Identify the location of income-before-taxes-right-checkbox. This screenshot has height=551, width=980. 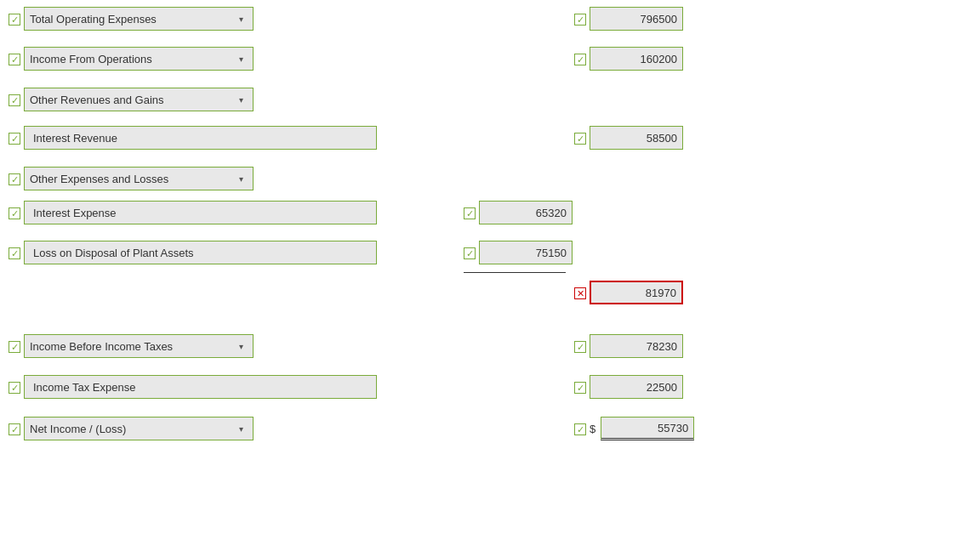
(580, 347).